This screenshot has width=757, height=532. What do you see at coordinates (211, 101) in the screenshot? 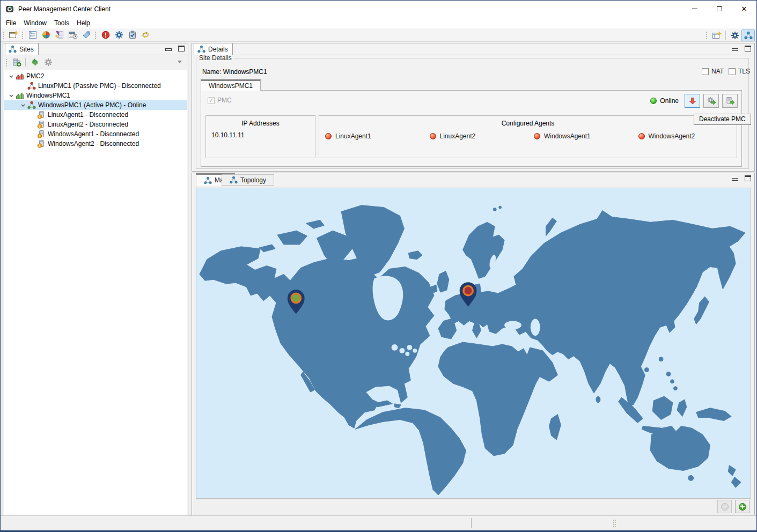
I see `pmc-checkbox-box: ✓` at bounding box center [211, 101].